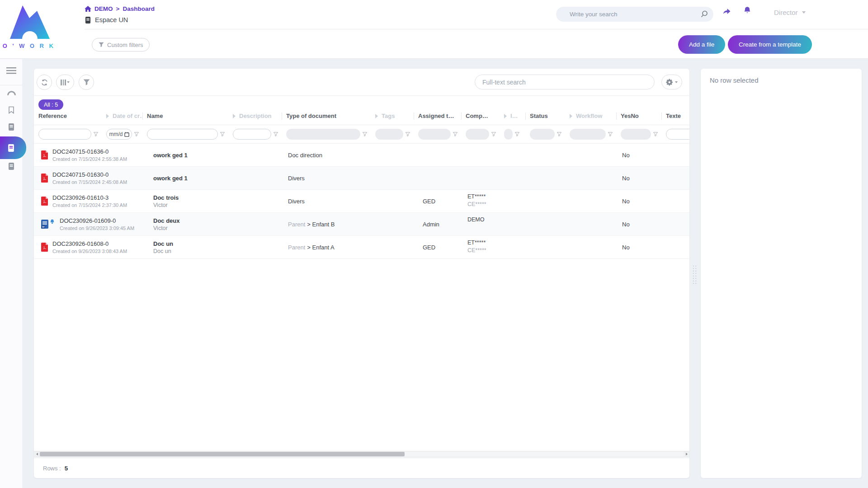  Describe the element at coordinates (11, 110) in the screenshot. I see `sidebar-item-bookmarks` at that location.